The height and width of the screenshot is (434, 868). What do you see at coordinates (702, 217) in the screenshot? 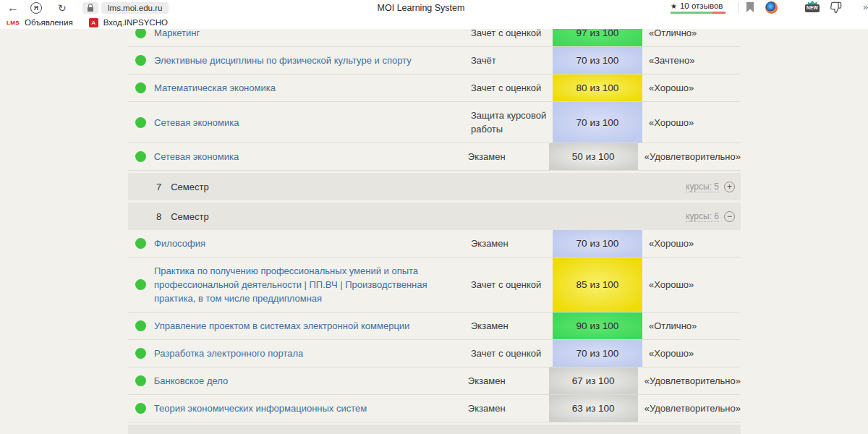
I see `courses-count-link: курсы: 6` at bounding box center [702, 217].